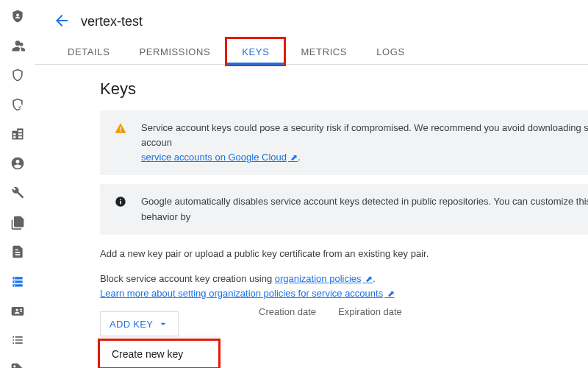 The height and width of the screenshot is (368, 588). Describe the element at coordinates (18, 252) in the screenshot. I see `description-icon` at that location.